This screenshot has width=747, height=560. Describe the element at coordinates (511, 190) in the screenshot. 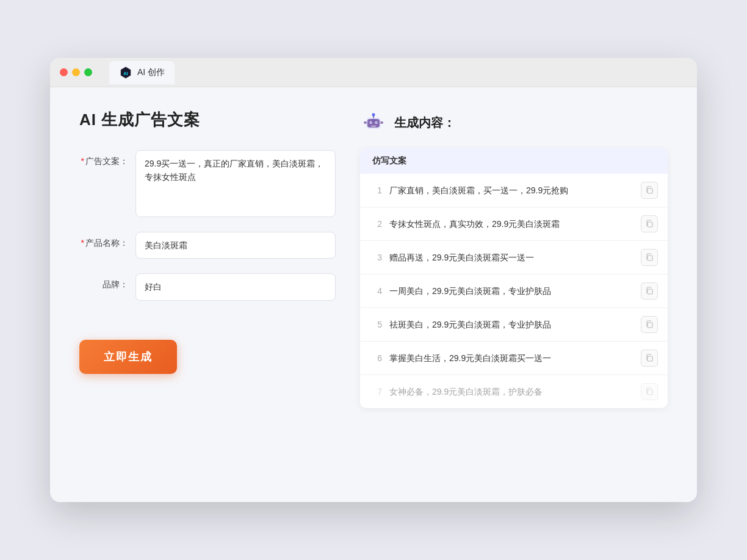

I see `row-text: 厂家直销，美白淡斑霜，买一送一，29.9元抢购` at that location.